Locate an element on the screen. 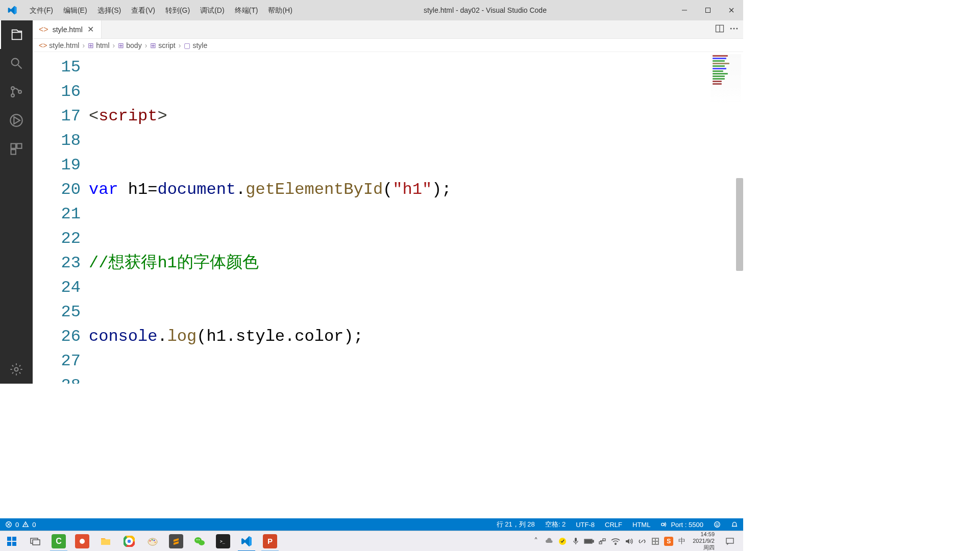 The width and height of the screenshot is (980, 551). activity-settings is located at coordinates (16, 369).